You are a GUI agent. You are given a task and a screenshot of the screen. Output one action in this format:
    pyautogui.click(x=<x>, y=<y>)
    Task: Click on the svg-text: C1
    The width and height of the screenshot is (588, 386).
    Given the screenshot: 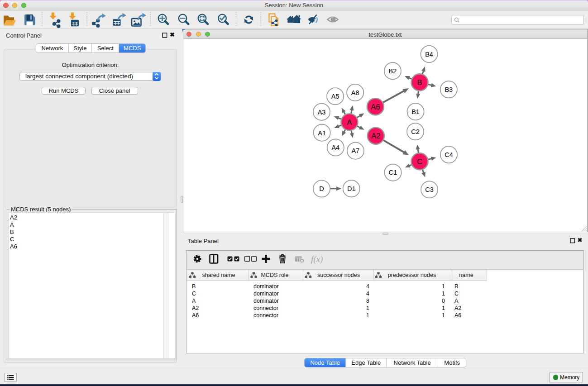 What is the action you would take?
    pyautogui.click(x=393, y=172)
    